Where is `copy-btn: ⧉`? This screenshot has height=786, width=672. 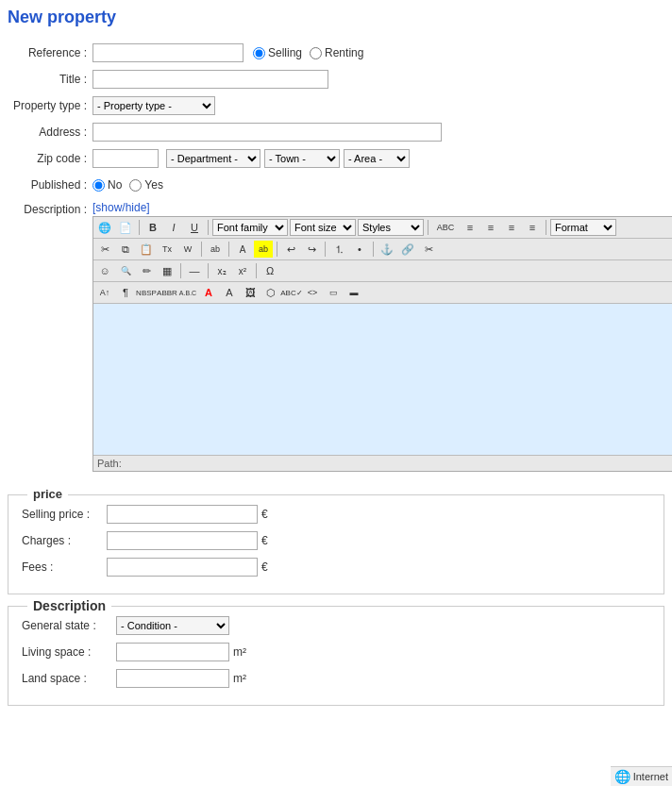
copy-btn: ⧉ is located at coordinates (126, 249).